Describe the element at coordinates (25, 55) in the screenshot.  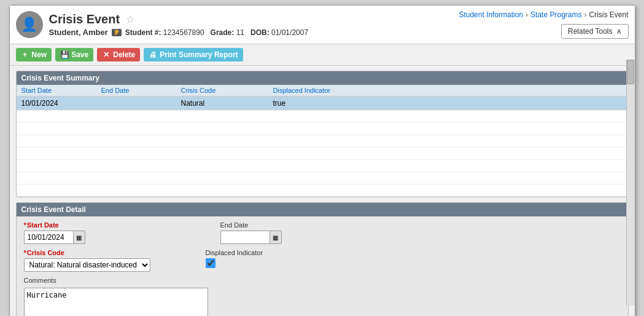
I see `plus-icon: +` at that location.